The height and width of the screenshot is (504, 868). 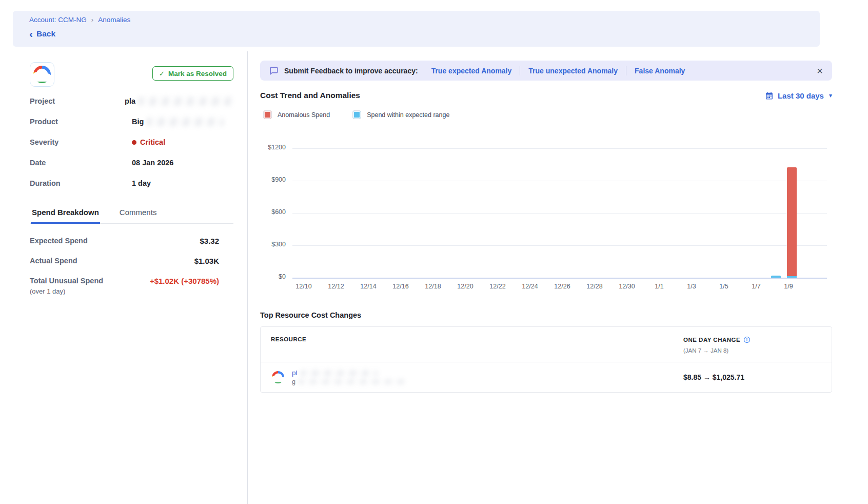 I want to click on feedback-bar: Submit Feedback to improve accuracy: Tru…, so click(x=546, y=71).